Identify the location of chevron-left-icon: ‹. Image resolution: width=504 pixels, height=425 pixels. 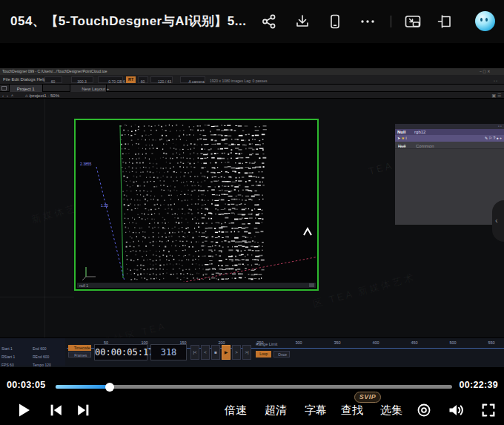
(497, 220).